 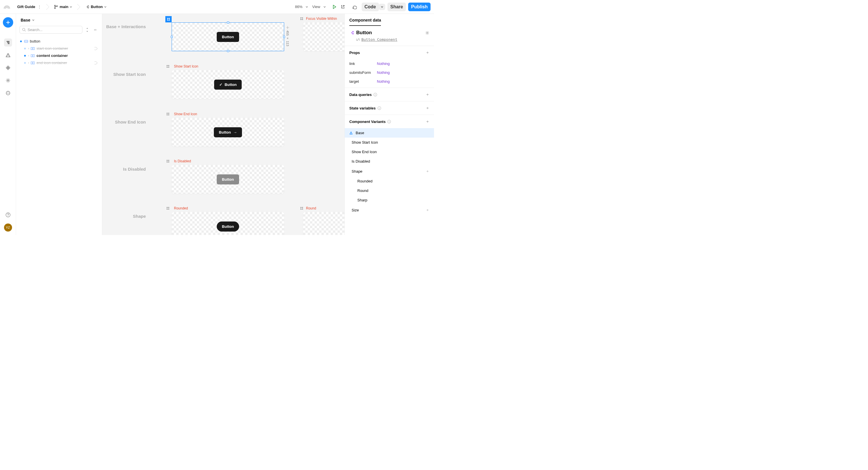 What do you see at coordinates (8, 55) in the screenshot?
I see `warnings-tab-icon` at bounding box center [8, 55].